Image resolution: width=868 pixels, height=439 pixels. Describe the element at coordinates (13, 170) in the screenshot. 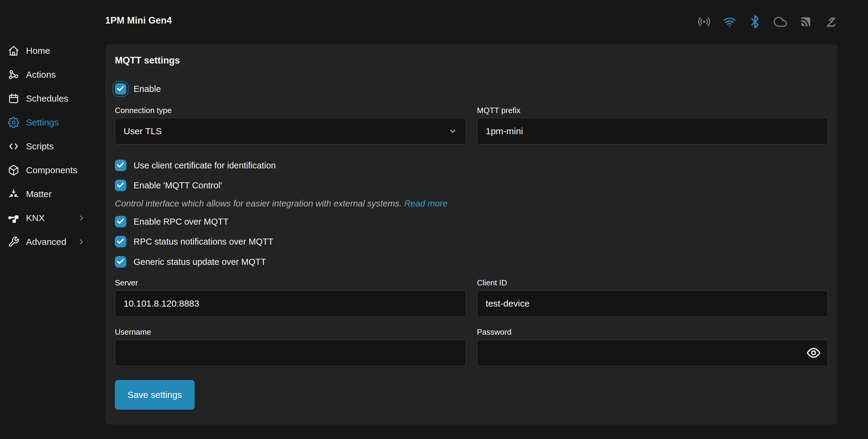

I see `cube-icon` at that location.